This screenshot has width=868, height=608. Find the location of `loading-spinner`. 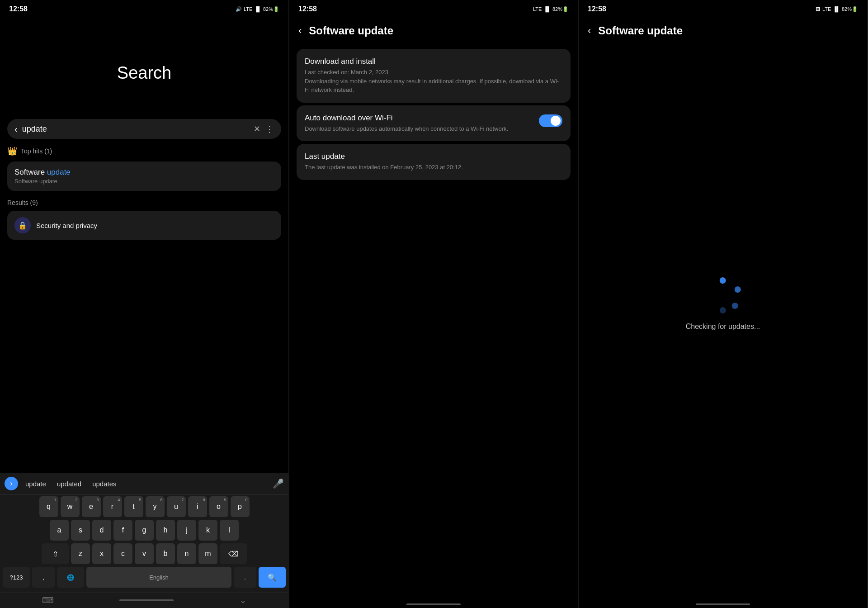

loading-spinner is located at coordinates (723, 295).